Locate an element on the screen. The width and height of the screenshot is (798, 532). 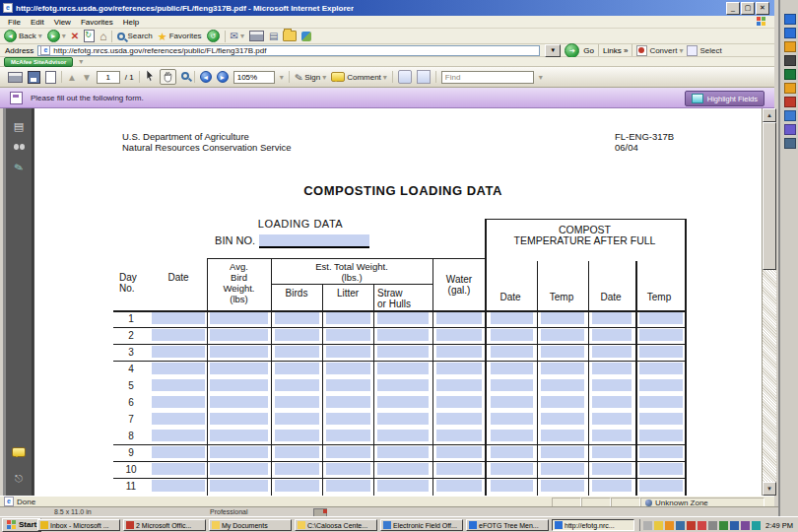
form-field-compost-date-2-row6 is located at coordinates (612, 402).